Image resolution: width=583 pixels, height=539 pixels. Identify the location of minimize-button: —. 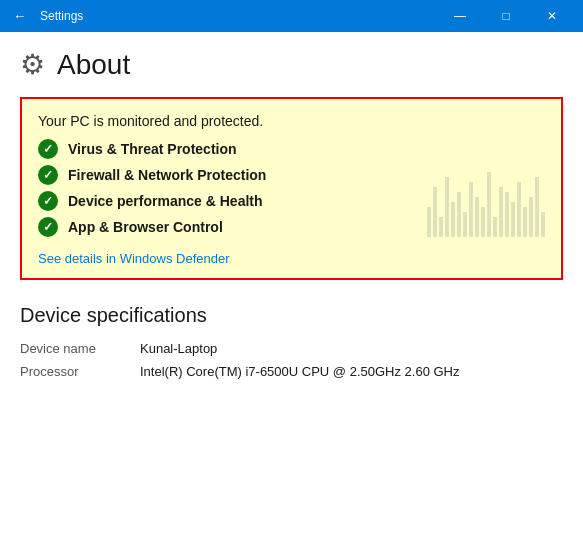
(460, 16).